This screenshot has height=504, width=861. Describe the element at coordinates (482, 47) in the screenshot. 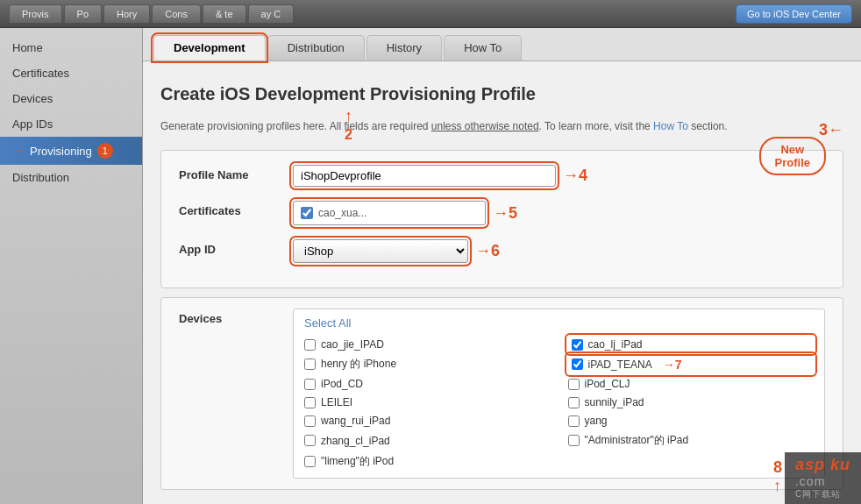

I see `tab-howto: How To` at that location.